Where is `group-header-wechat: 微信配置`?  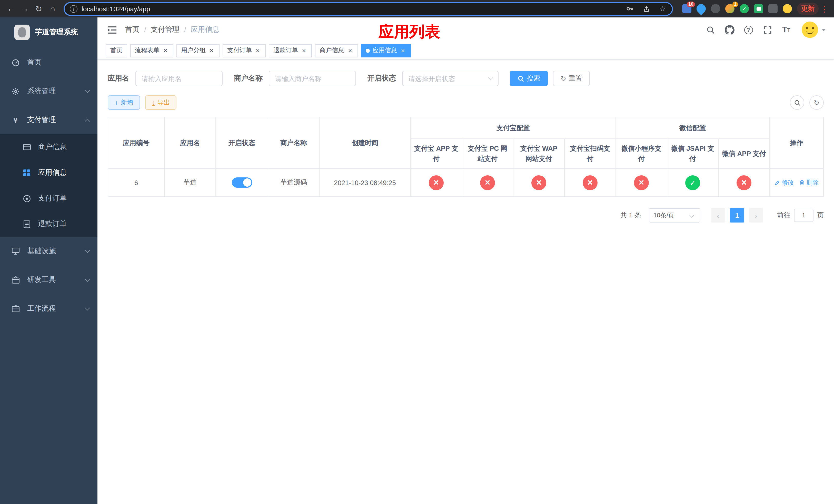
group-header-wechat: 微信配置 is located at coordinates (693, 128).